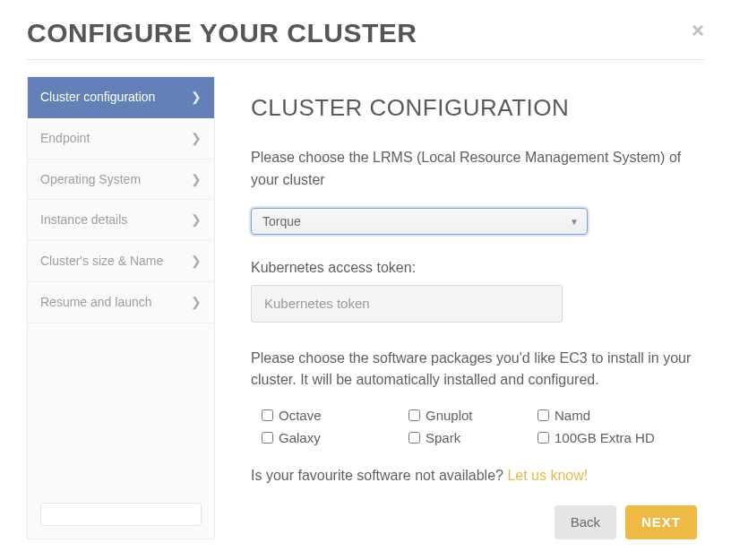 The width and height of the screenshot is (731, 560). I want to click on package-label: Spark, so click(443, 437).